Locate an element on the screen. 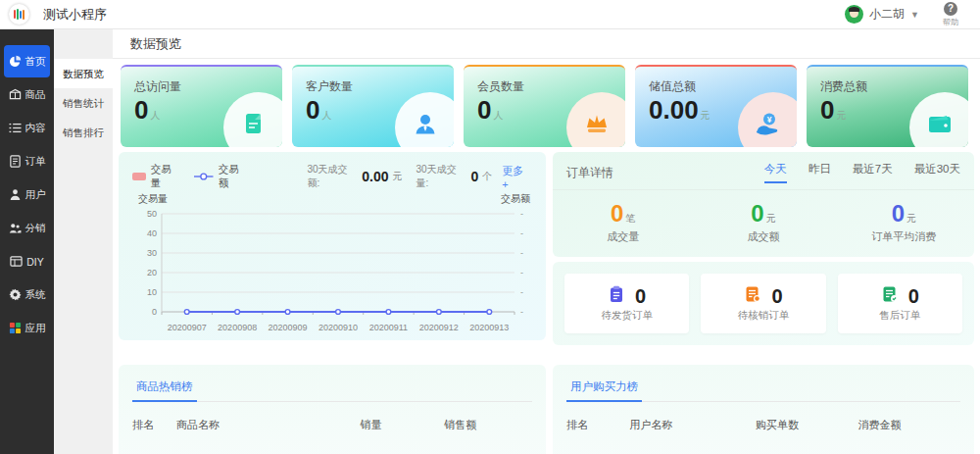  svg-text: 交易额 is located at coordinates (515, 198).